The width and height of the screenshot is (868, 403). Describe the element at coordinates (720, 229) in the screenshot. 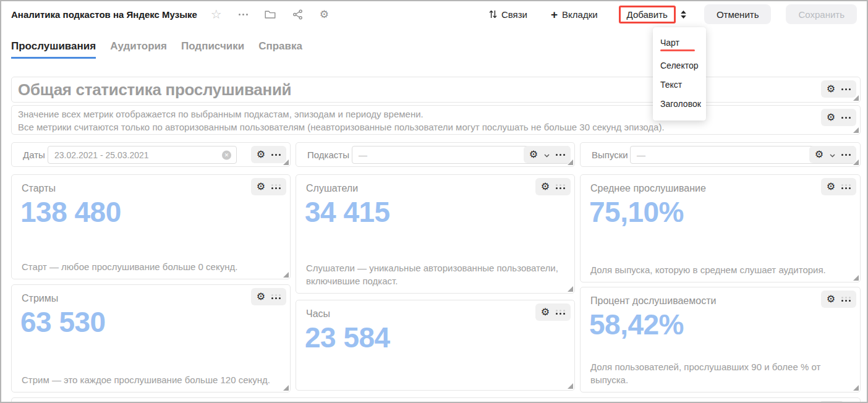

I see `metric-card-average-listening: Среднее прослушивание 75,10% Доля выпуск…` at that location.